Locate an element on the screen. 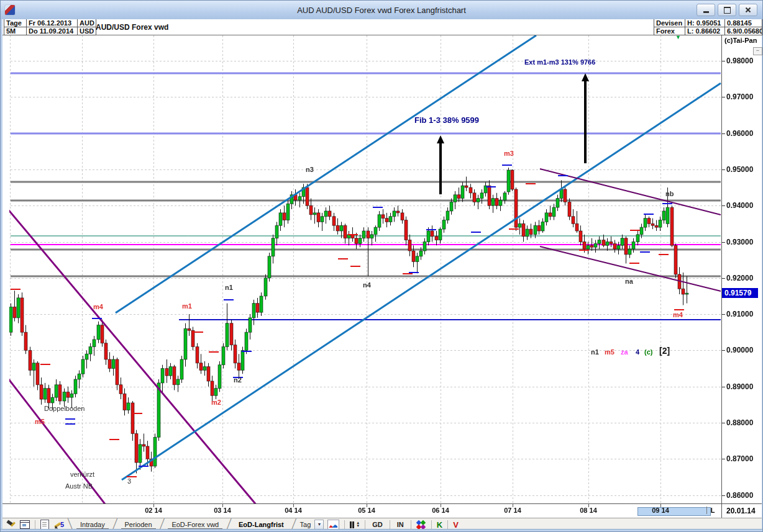  chart-type-button is located at coordinates (333, 525).